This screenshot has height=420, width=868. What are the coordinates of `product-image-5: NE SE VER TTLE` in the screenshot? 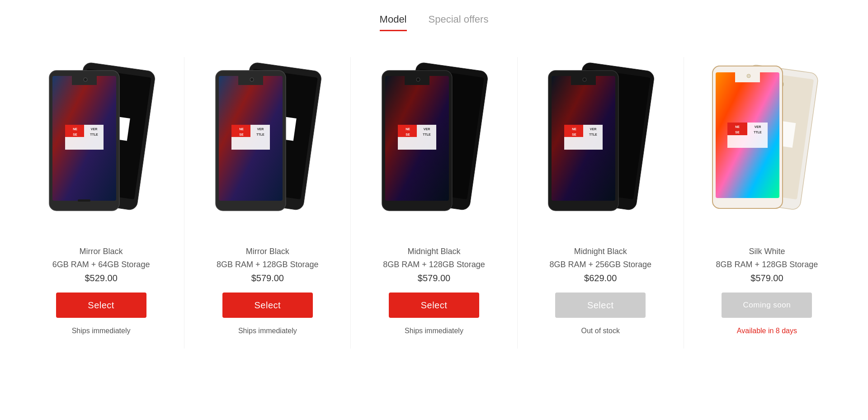 It's located at (767, 147).